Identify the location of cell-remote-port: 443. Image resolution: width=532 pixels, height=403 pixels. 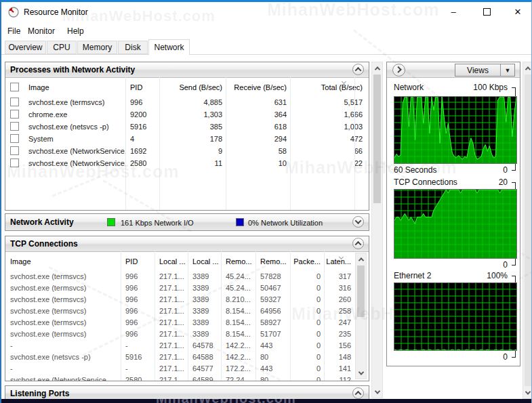
(272, 368).